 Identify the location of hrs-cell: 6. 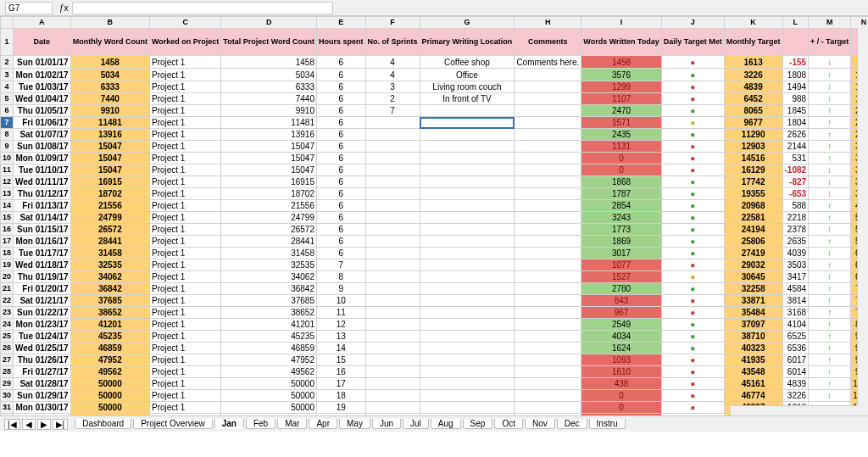
(342, 75).